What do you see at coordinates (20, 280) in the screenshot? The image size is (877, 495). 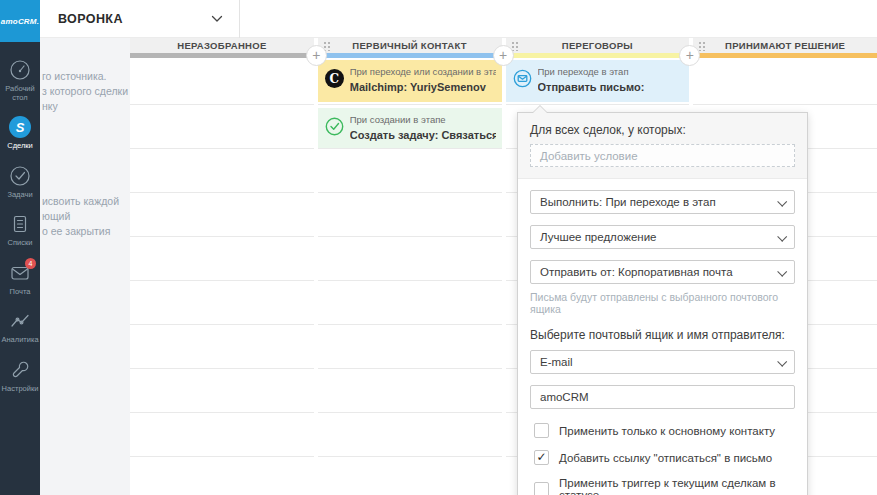 I see `sidebar-item-mail: 4 Почта` at bounding box center [20, 280].